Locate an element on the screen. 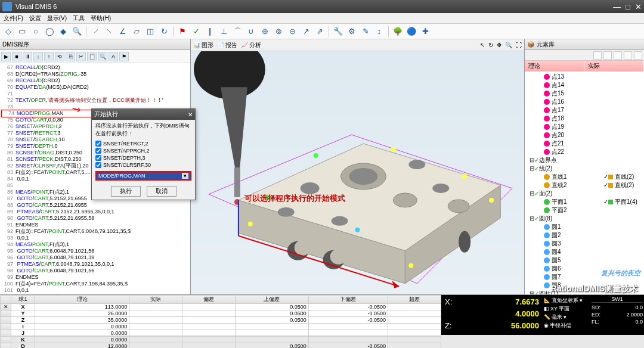  view-fit-icon: ⛶ is located at coordinates (519, 45).